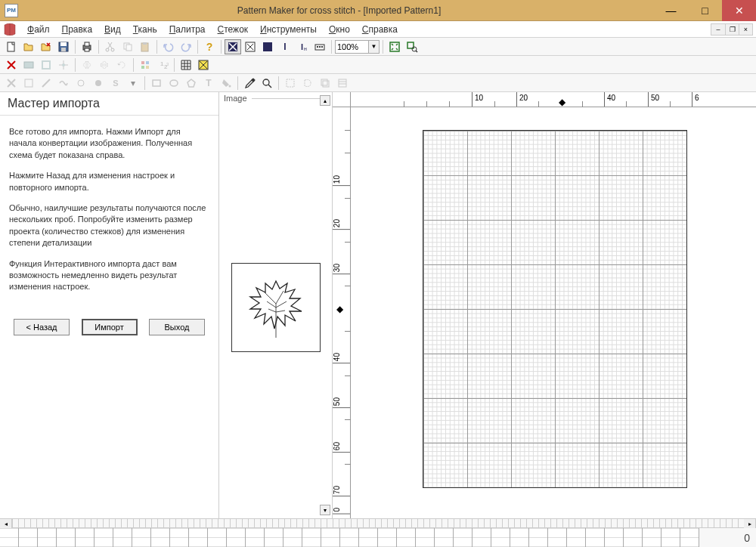  Describe the element at coordinates (11, 83) in the screenshot. I see `tool-full-stitch-icon` at that location.